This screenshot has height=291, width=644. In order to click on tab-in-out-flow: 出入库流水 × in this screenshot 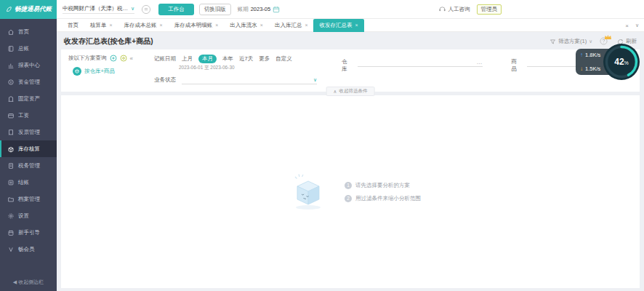, I will do `click(246, 25)`.